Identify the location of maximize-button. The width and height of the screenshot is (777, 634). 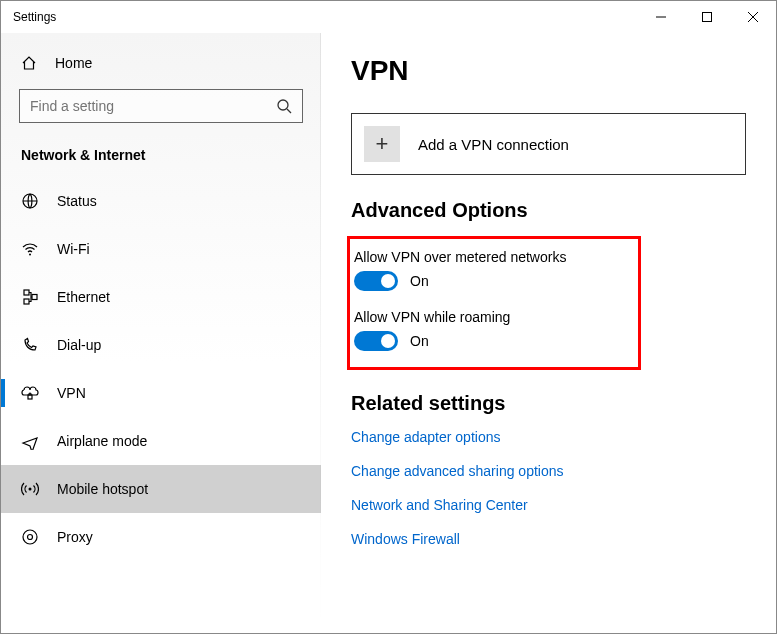
(707, 17).